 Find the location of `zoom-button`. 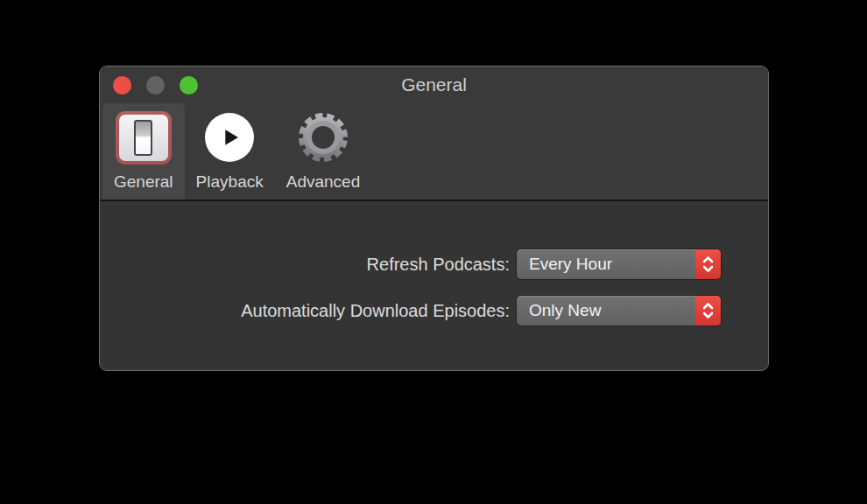

zoom-button is located at coordinates (189, 86).